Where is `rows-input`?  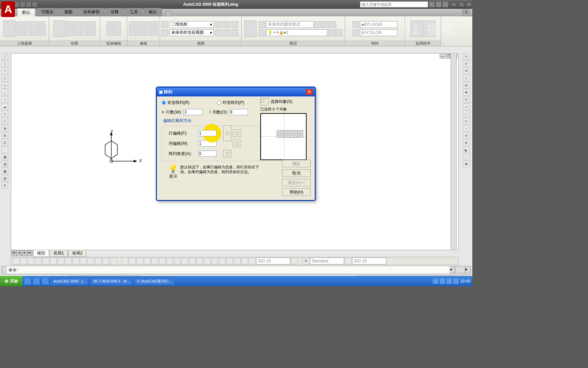 rows-input is located at coordinates (193, 112).